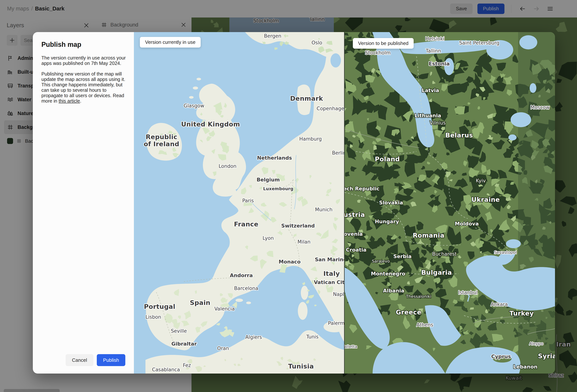 This screenshot has width=577, height=392. What do you see at coordinates (324, 210) in the screenshot?
I see `map-label: Munich` at bounding box center [324, 210].